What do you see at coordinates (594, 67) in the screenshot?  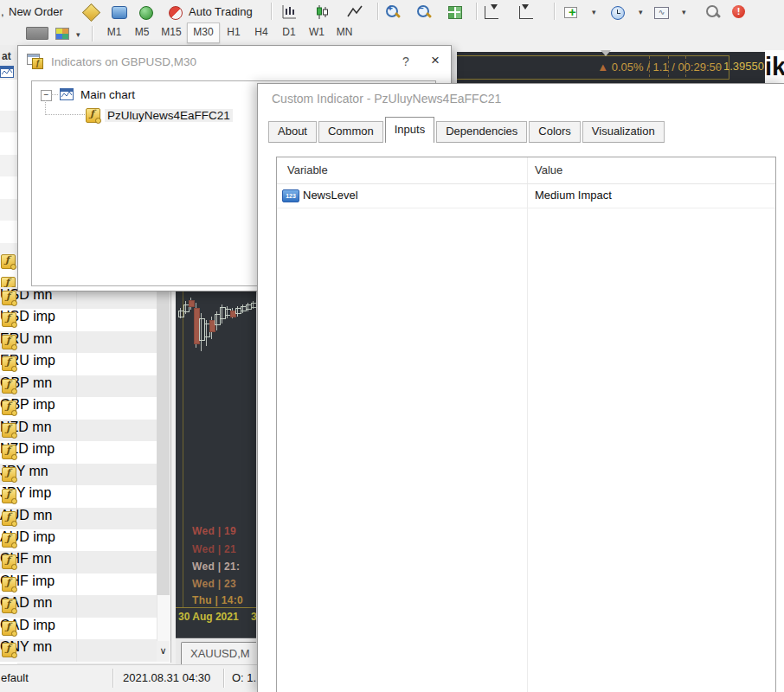 I see `chart-info-box: ▲ 0.05% / 1.1 / 00:29:50` at bounding box center [594, 67].